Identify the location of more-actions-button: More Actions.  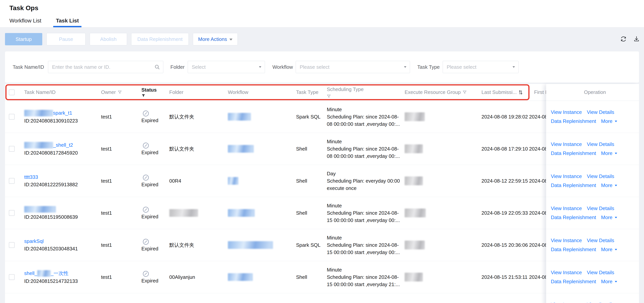
(216, 39).